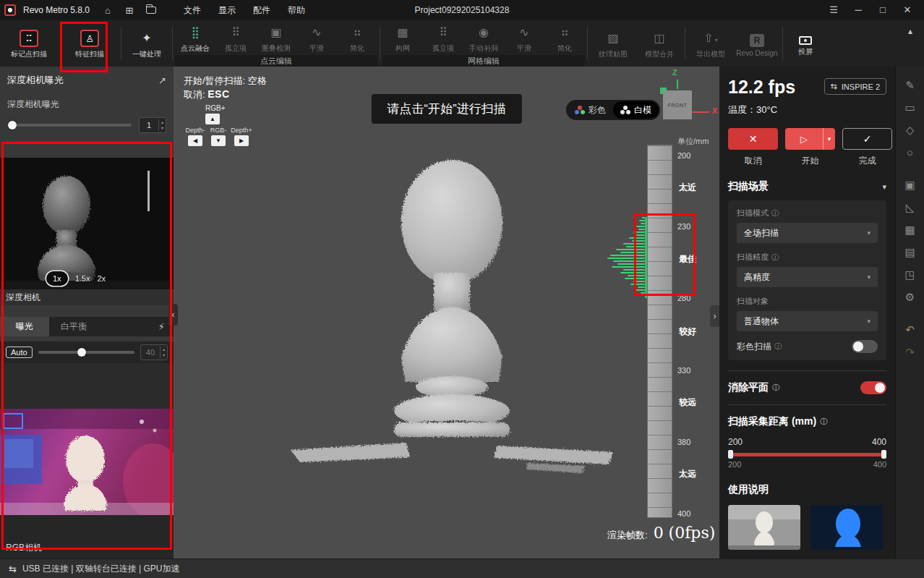 The width and height of the screenshot is (924, 578). I want to click on toggle-white-option: 白模, so click(636, 110).